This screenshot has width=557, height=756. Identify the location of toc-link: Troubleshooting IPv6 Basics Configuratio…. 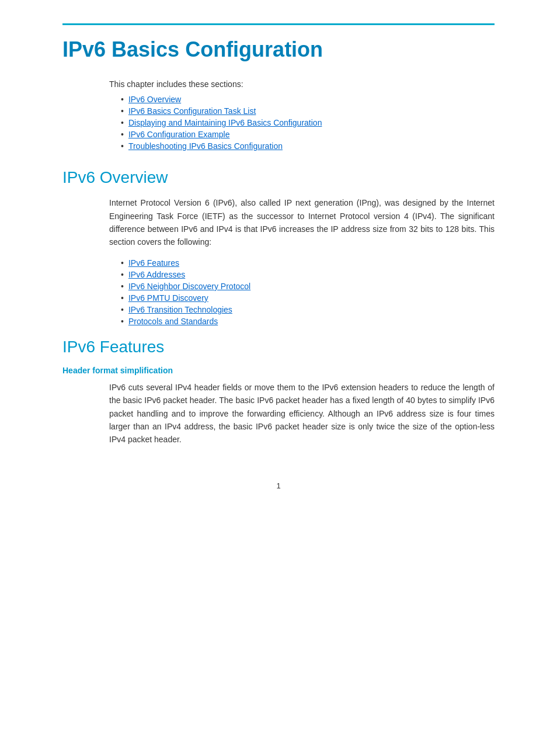
(206, 146).